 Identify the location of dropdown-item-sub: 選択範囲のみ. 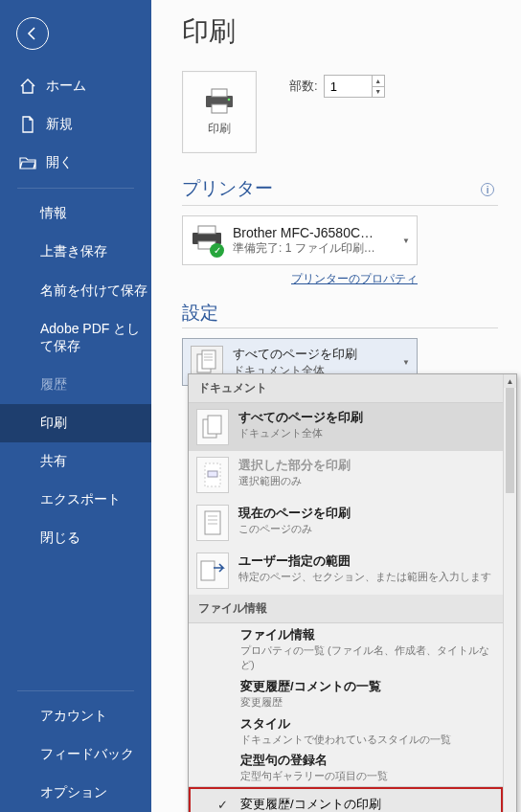
(366, 481).